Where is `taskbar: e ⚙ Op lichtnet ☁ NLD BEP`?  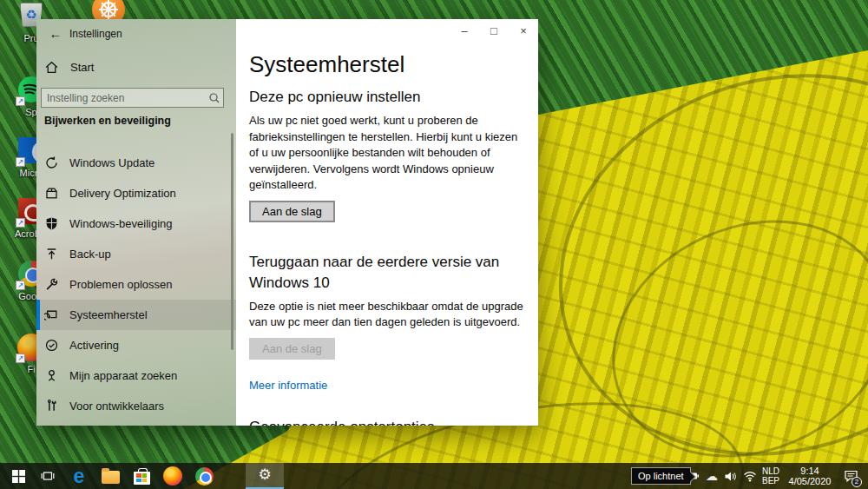
taskbar: e ⚙ Op lichtnet ☁ NLD BEP is located at coordinates (434, 476).